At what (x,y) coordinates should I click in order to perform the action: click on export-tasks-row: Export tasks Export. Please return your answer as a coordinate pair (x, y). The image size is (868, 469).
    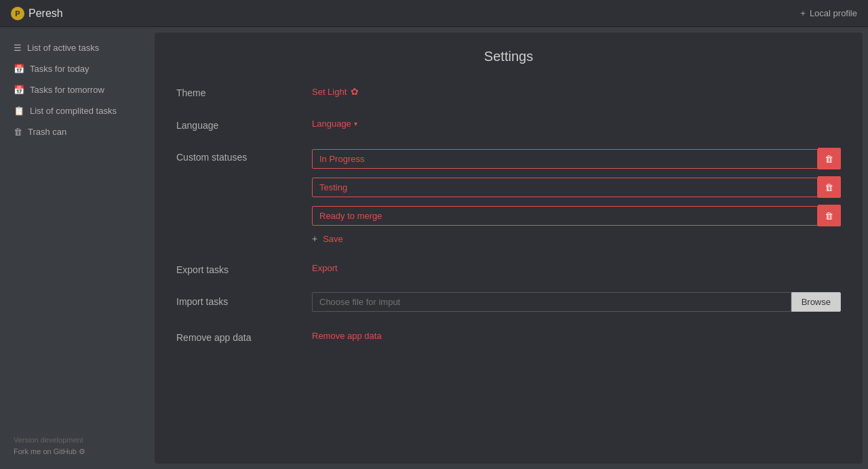
    Looking at the image, I should click on (509, 268).